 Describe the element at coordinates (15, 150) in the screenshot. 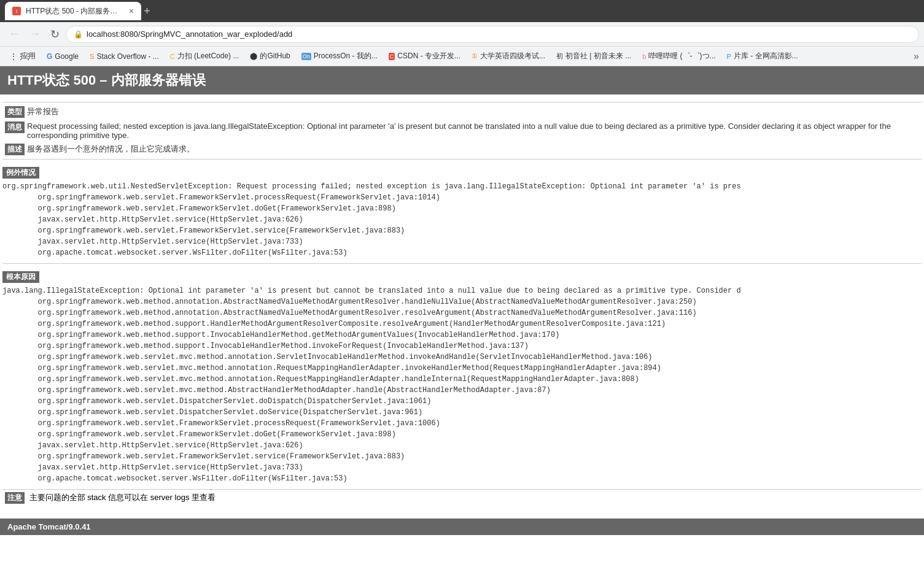

I see `description-label: 描述` at that location.